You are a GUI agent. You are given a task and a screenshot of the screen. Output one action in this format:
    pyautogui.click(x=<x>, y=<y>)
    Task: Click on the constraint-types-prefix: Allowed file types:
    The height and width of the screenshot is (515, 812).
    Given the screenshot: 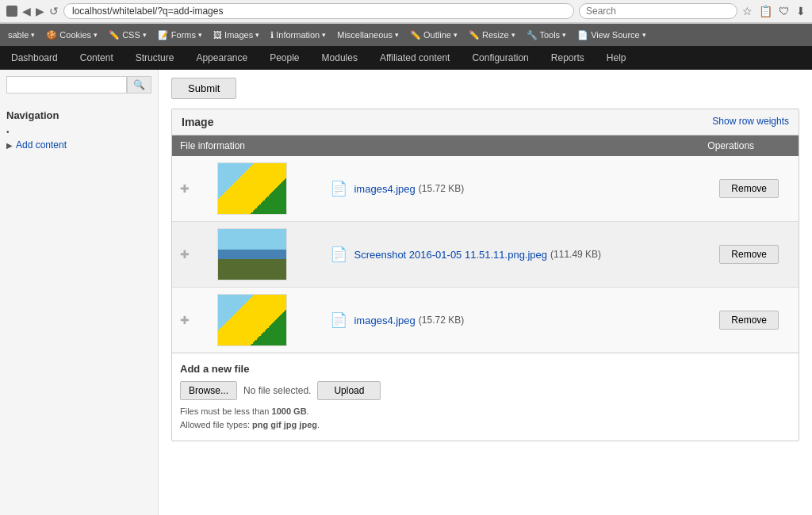 What is the action you would take?
    pyautogui.click(x=216, y=425)
    